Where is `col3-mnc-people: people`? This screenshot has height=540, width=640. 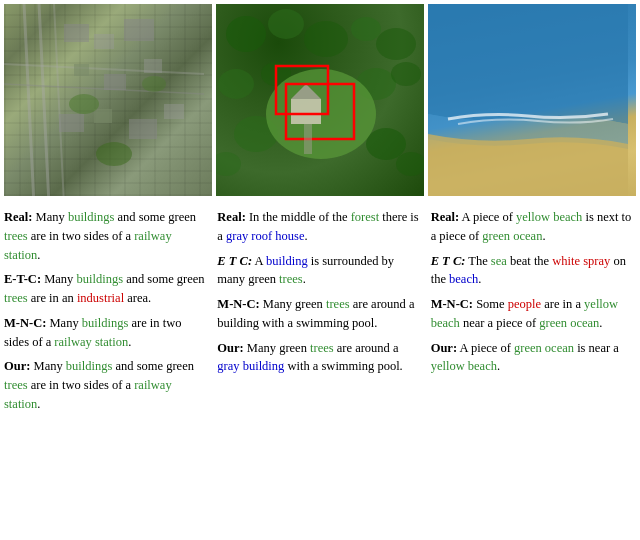
col3-mnc-people: people is located at coordinates (524, 304).